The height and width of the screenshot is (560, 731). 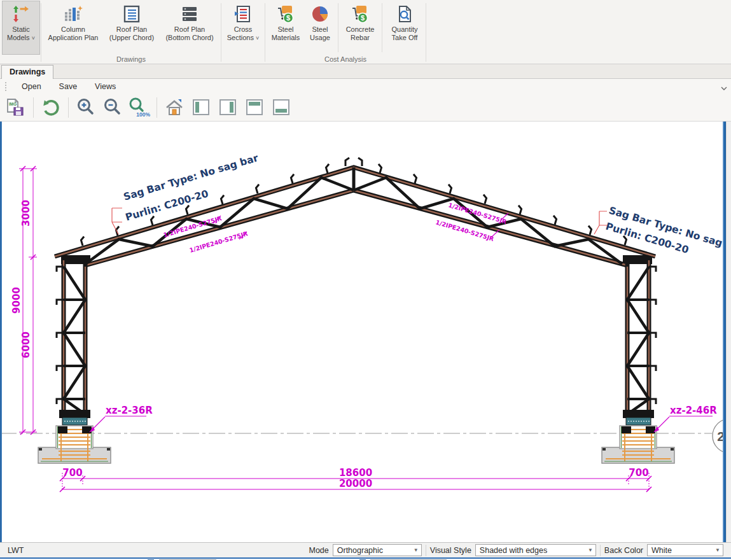 I want to click on ribbon-group-cost-analysis: $ Steel Materials Steel Usage, so click(x=345, y=32).